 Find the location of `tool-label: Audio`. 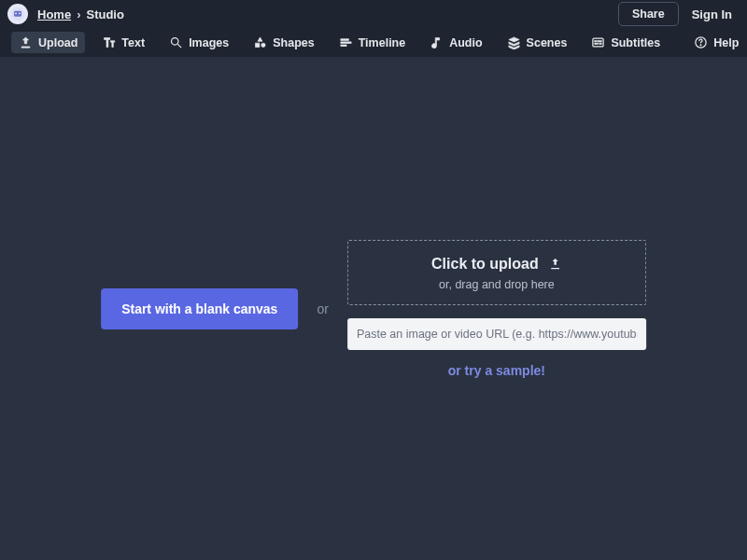

tool-label: Audio is located at coordinates (465, 43).